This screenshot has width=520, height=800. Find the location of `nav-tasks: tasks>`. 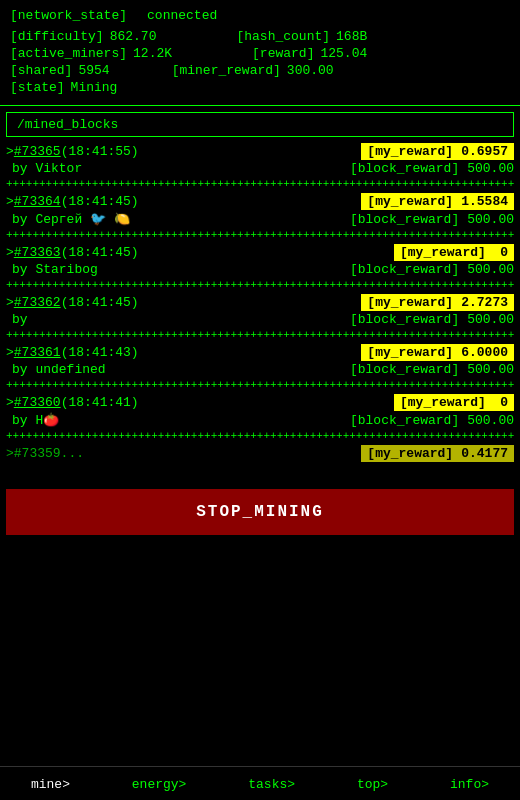

nav-tasks: tasks> is located at coordinates (272, 784).